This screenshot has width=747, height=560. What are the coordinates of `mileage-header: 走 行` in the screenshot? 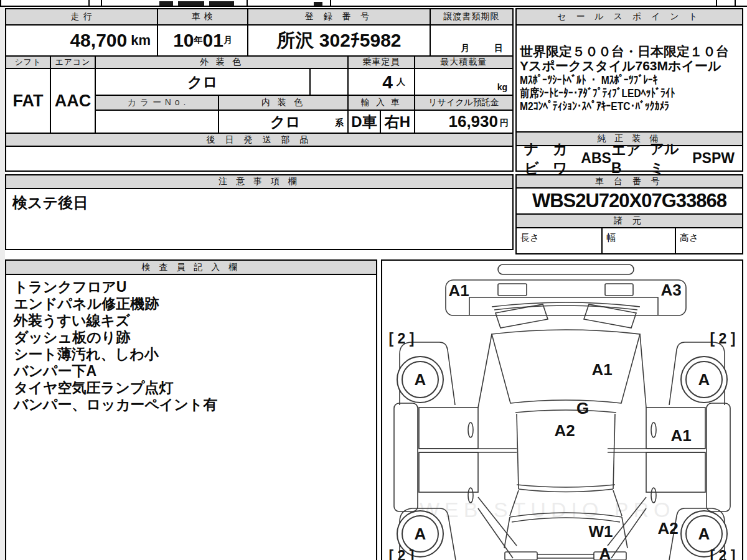 It's located at (82, 17).